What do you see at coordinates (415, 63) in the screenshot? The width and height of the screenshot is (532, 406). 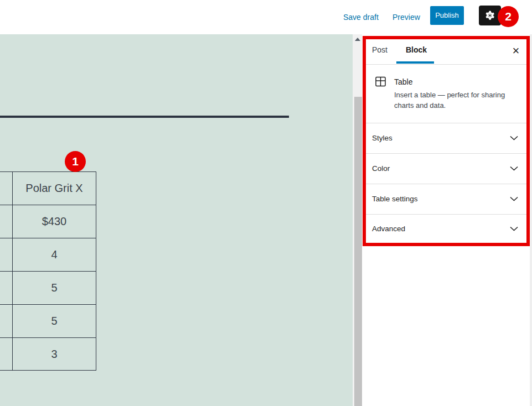 I see `active-tab-underline` at bounding box center [415, 63].